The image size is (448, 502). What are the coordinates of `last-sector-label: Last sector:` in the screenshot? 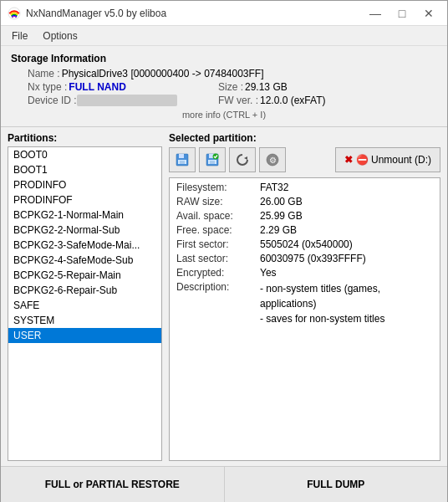 It's located at (218, 259).